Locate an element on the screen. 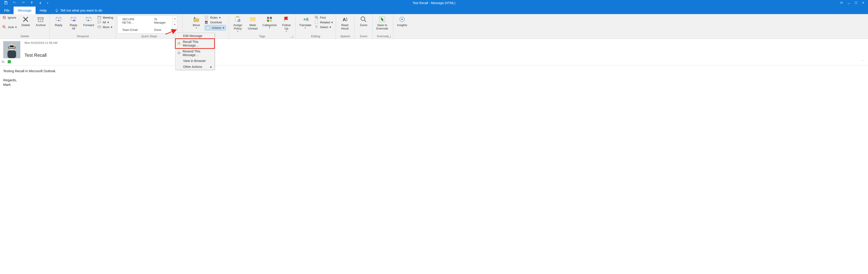  ignore-button: Ignore is located at coordinates (9, 18).